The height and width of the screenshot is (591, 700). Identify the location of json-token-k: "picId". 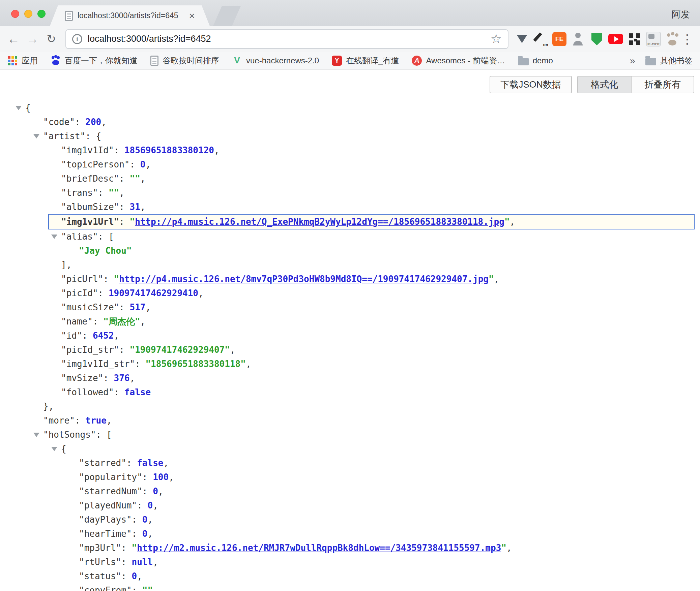
(80, 293).